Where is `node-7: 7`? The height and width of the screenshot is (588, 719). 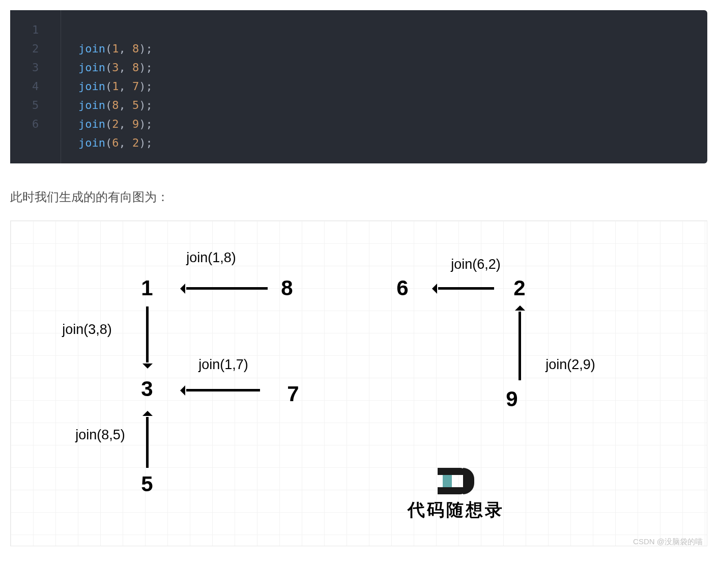 node-7: 7 is located at coordinates (293, 394).